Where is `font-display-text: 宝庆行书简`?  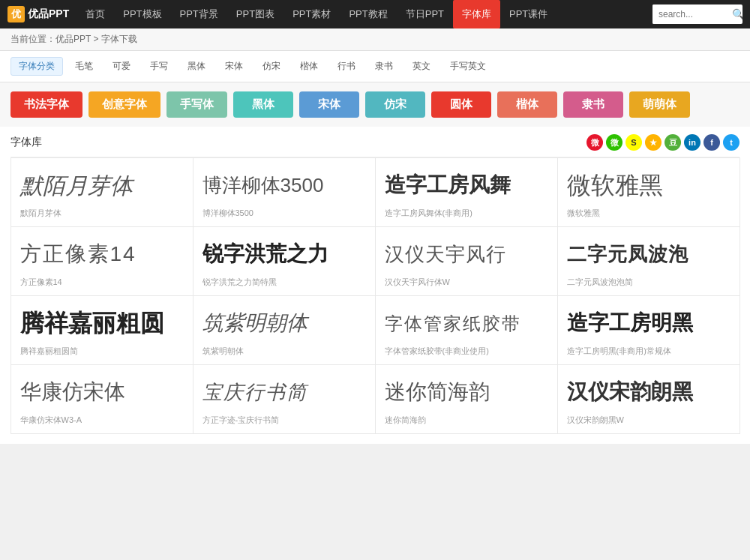
font-display-text: 宝庆行书简 is located at coordinates (284, 393).